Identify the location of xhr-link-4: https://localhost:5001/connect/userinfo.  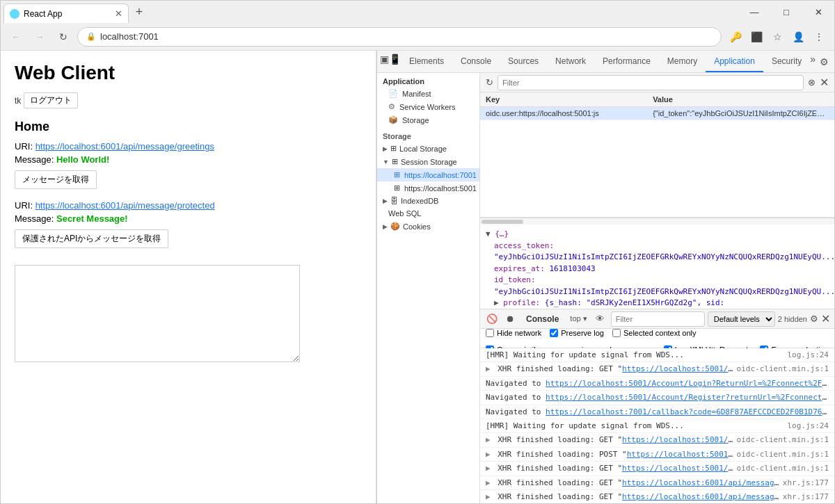
(679, 469).